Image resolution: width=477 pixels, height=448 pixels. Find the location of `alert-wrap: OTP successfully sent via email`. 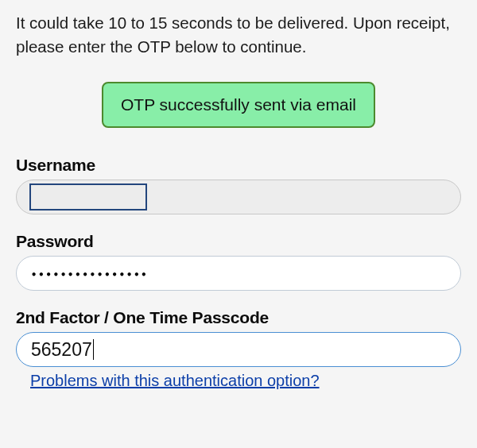

alert-wrap: OTP successfully sent via email is located at coordinates (238, 105).